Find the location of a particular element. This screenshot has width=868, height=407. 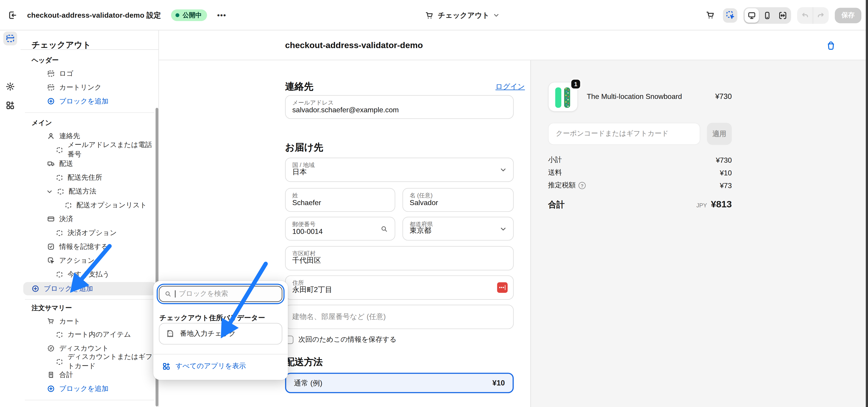

sidebar-item-payment: 決済 is located at coordinates (60, 219).